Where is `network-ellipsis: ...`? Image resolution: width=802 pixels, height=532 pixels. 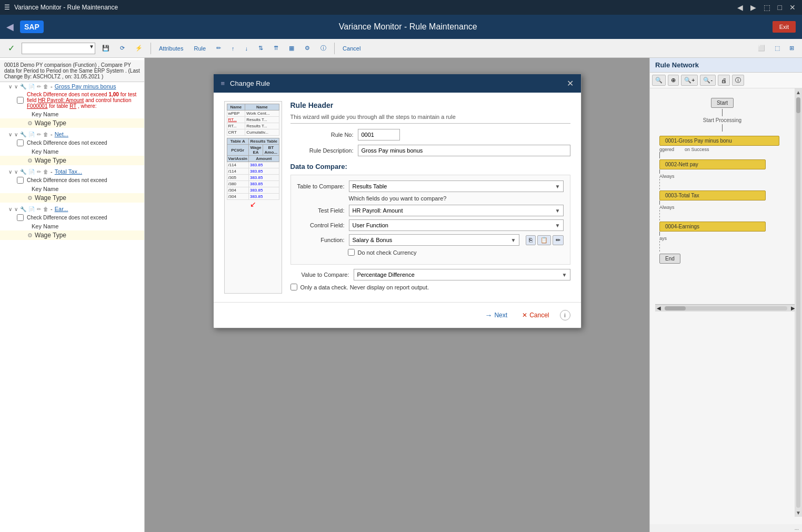 network-ellipsis: ... is located at coordinates (726, 528).